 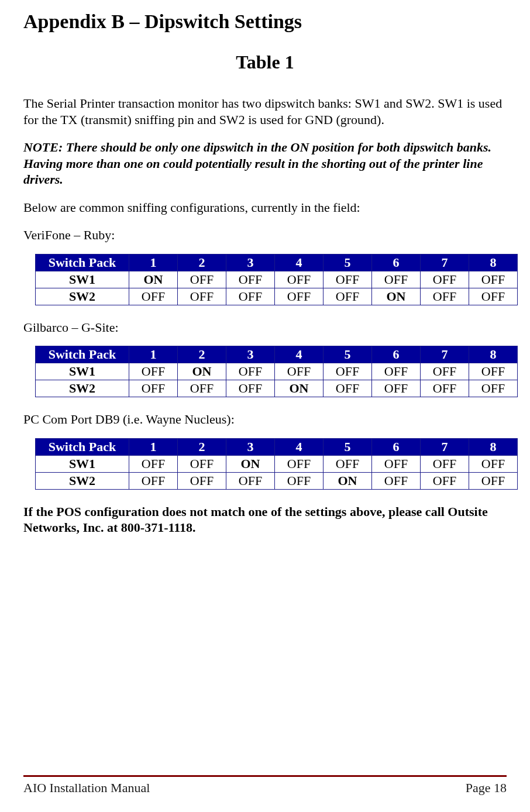 I want to click on table-row: SW2OFFOFFOFFOFFOFFONOFFOFF, so click(x=277, y=296).